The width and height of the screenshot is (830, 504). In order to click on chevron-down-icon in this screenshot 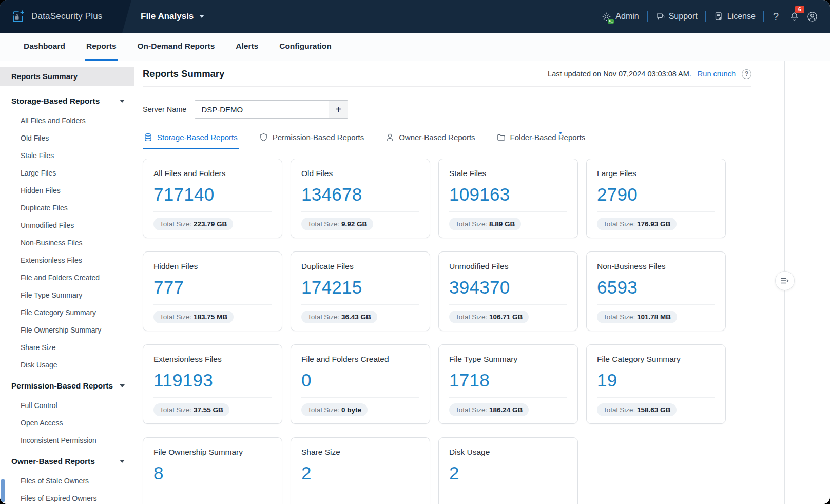, I will do `click(122, 461)`.